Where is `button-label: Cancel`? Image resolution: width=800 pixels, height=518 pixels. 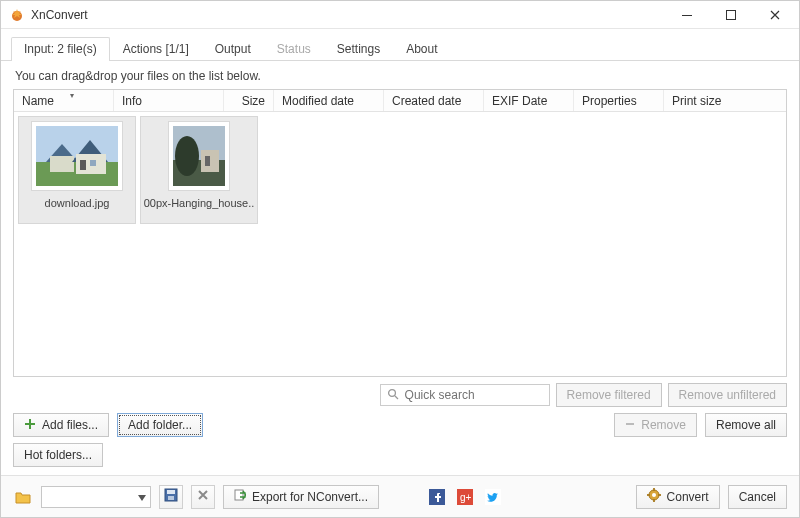 button-label: Cancel is located at coordinates (758, 497).